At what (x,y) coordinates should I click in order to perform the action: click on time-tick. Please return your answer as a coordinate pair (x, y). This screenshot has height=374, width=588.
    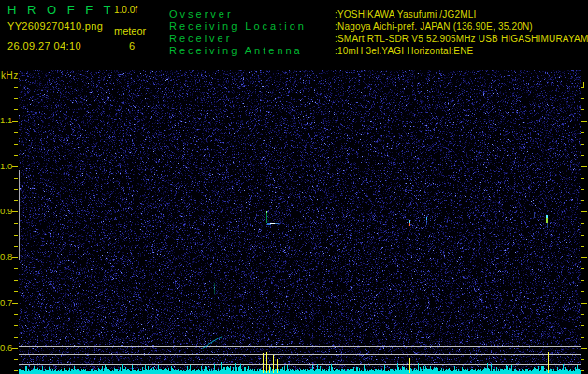
    Looking at the image, I should click on (583, 85).